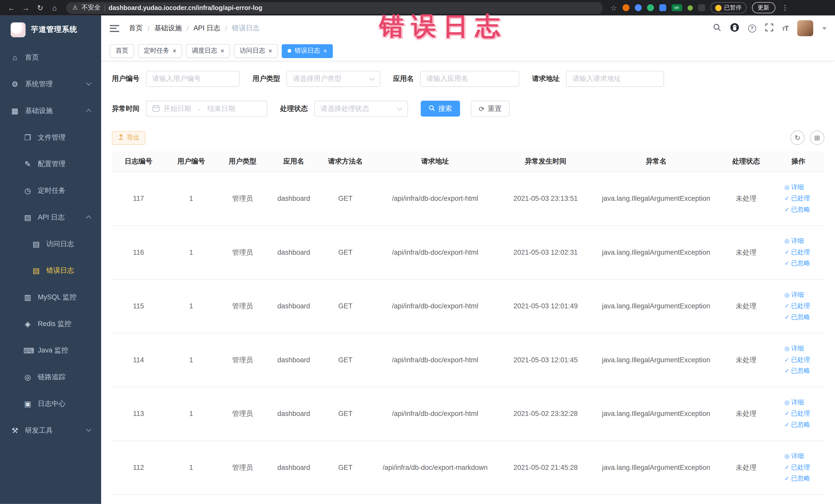  I want to click on sidebar-item-home: ⌂ 首页, so click(50, 58).